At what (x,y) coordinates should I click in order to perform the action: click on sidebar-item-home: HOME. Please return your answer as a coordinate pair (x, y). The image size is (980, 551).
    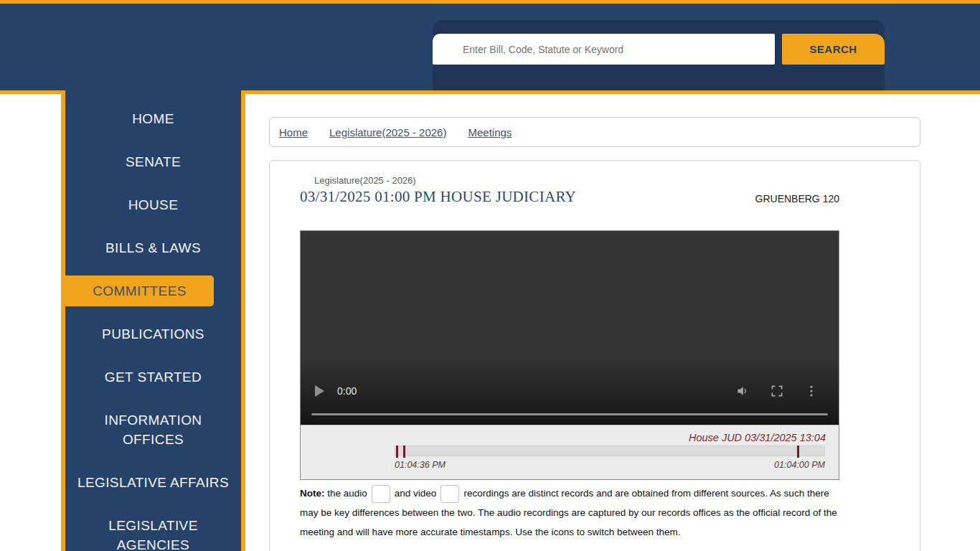
    Looking at the image, I should click on (154, 119).